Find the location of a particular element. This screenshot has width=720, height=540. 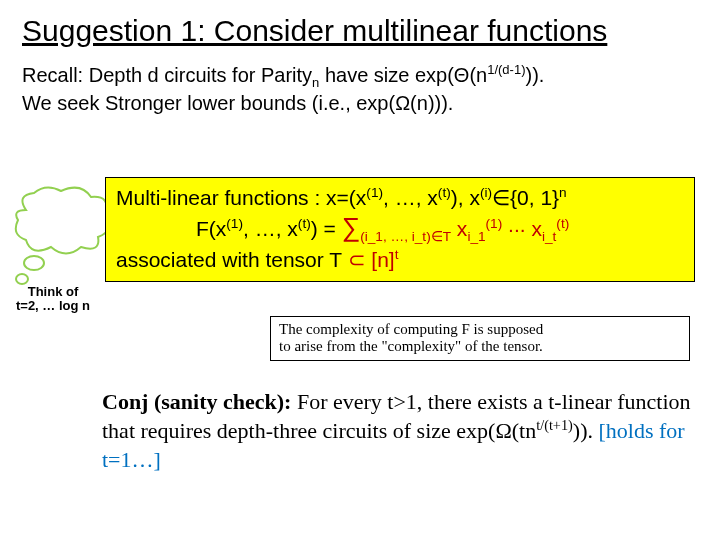

txt: [n] is located at coordinates (380, 260).